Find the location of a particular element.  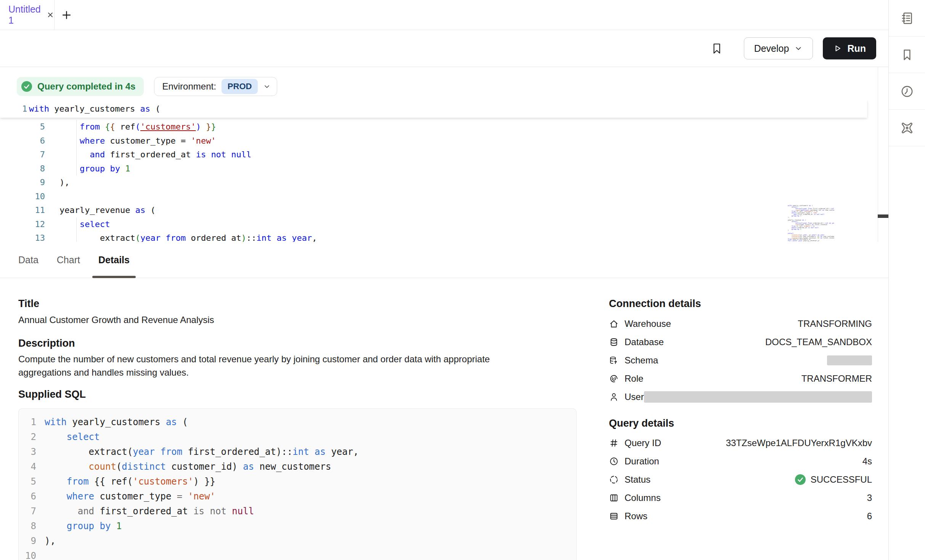

redacted-value is located at coordinates (758, 397).